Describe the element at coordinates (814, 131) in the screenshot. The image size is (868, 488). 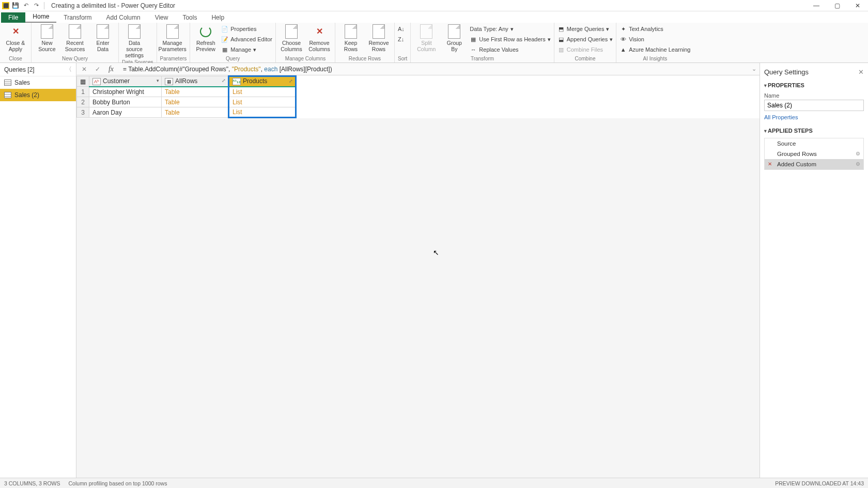
I see `applied-steps-header: APPLIED STEPS` at that location.